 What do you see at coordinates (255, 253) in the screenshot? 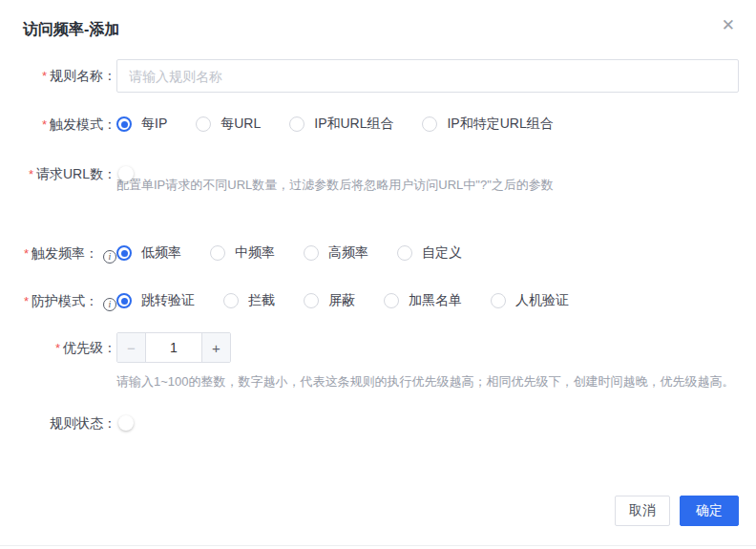
I see `radio-option-label: 中频率` at bounding box center [255, 253].